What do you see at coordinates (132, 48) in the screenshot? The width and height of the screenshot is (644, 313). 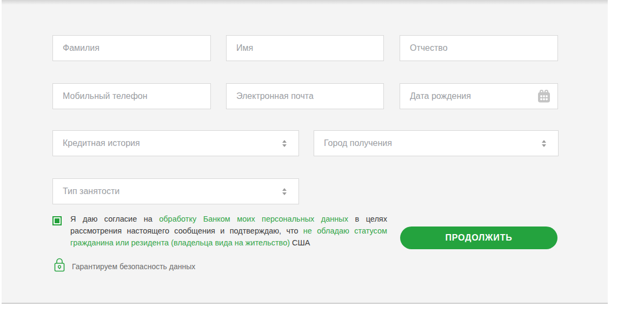 I see `last-name-input` at bounding box center [132, 48].